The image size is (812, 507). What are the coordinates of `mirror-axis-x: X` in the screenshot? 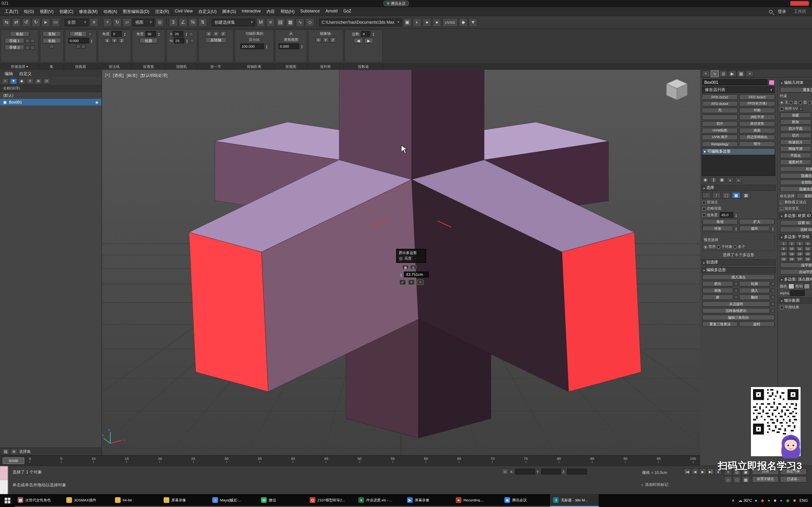 It's located at (318, 40).